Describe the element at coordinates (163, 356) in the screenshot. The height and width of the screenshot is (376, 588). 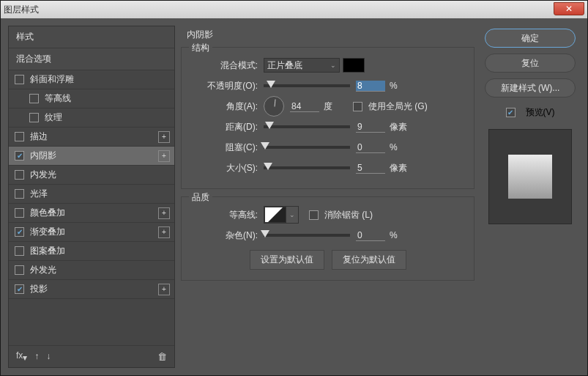
I see `trash-icon: 🗑` at that location.